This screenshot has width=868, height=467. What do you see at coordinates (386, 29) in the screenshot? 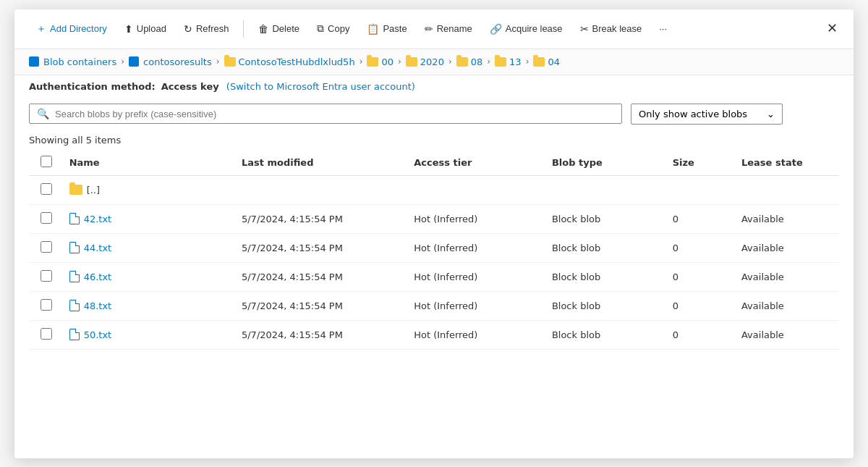
I see `paste-button: 📋 Paste` at bounding box center [386, 29].